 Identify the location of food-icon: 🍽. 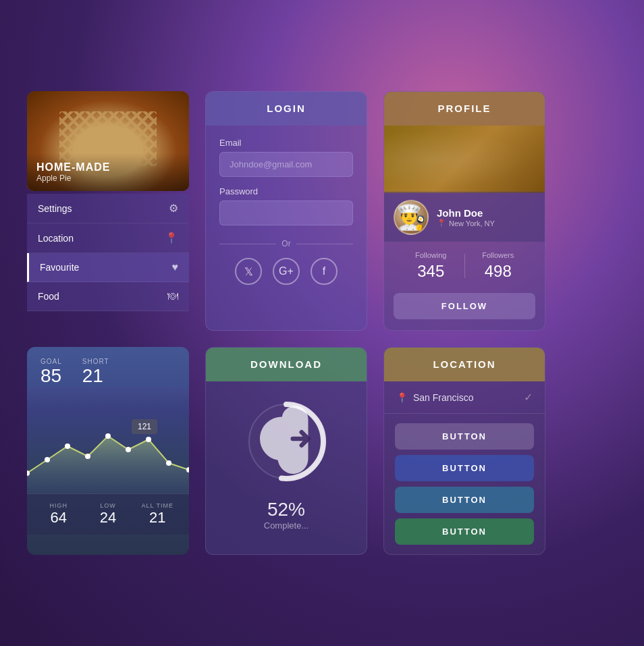
(173, 296).